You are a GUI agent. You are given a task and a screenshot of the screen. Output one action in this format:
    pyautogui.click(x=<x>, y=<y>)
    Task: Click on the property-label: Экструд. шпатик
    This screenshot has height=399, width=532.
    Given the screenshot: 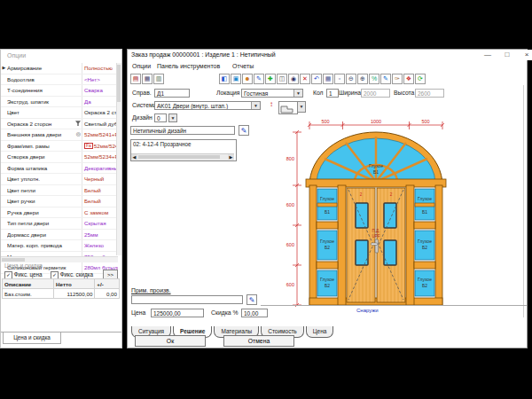 What is the action you would take?
    pyautogui.click(x=44, y=102)
    